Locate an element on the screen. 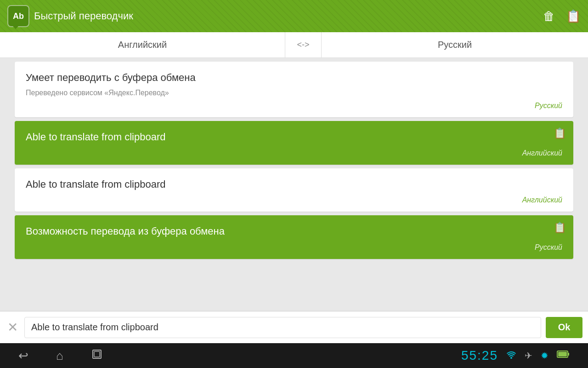 The height and width of the screenshot is (368, 588). home-icon: ⌂ is located at coordinates (60, 356).